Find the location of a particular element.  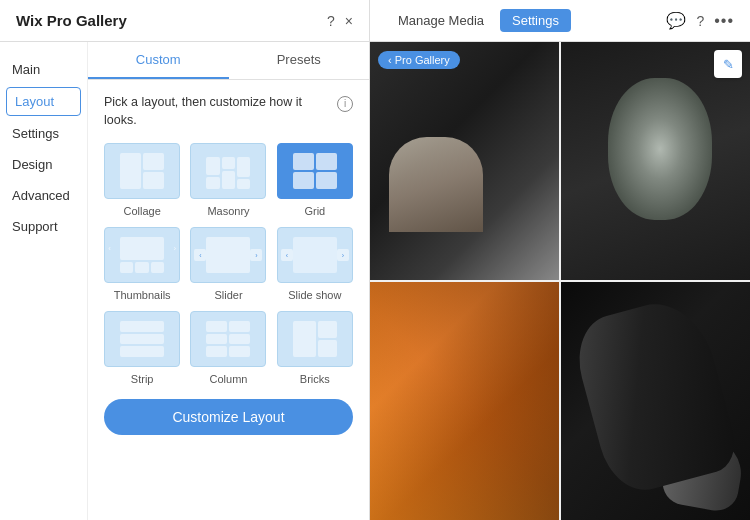

sidebar-item-settings: Settings is located at coordinates (44, 134).